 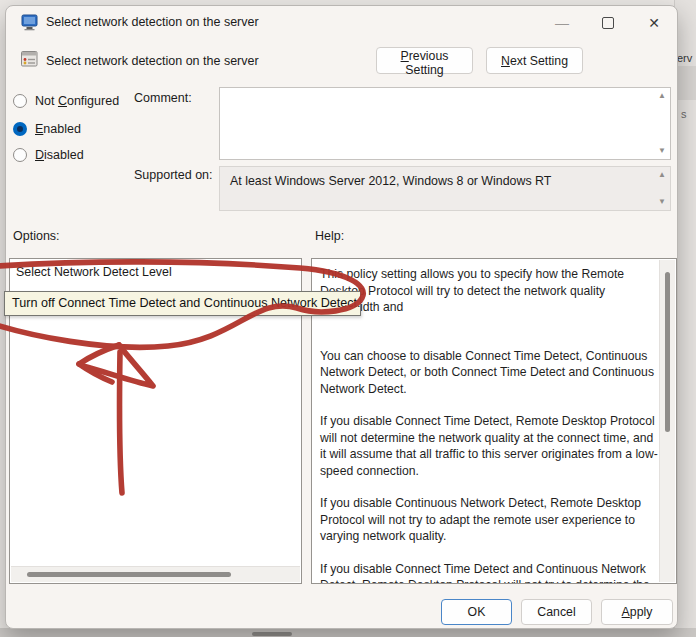 What do you see at coordinates (608, 22) in the screenshot?
I see `window-controls: — ✕` at bounding box center [608, 22].